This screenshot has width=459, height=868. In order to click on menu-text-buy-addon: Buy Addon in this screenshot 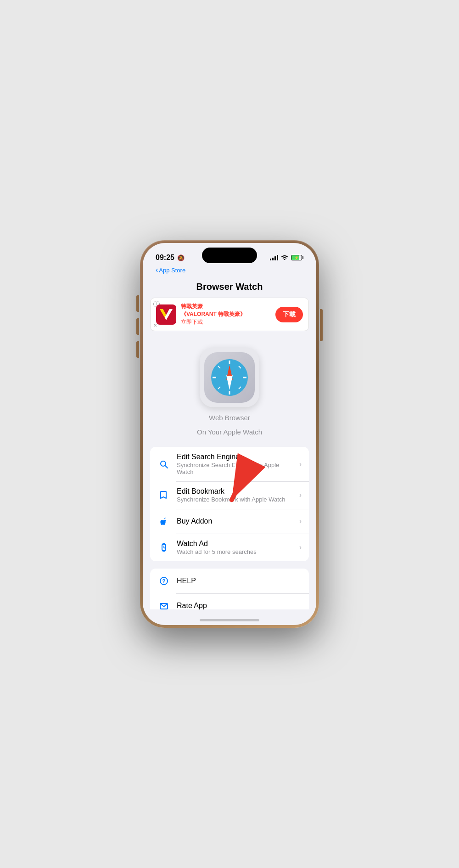, I will do `click(235, 521)`.